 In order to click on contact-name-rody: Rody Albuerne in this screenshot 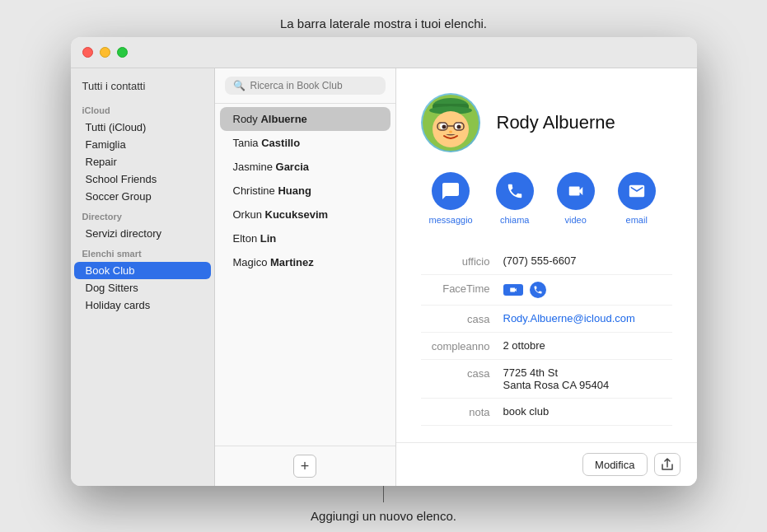, I will do `click(270, 119)`.